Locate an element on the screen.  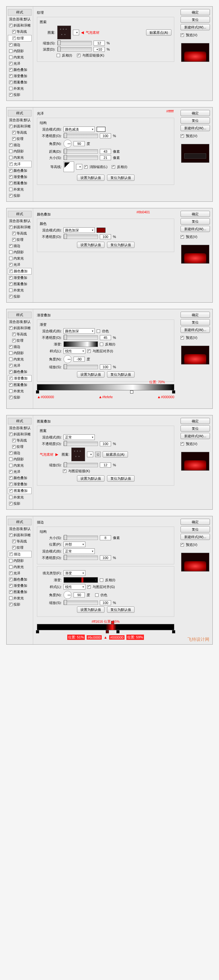
style-bevel: 斜面和浮雕 is located at coordinates (20, 25).